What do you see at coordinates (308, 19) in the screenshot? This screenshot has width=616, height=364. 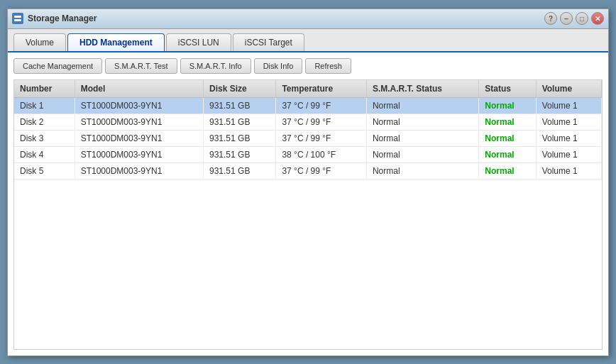 I see `title-bar: Storage Manager ? – □ ✕` at bounding box center [308, 19].